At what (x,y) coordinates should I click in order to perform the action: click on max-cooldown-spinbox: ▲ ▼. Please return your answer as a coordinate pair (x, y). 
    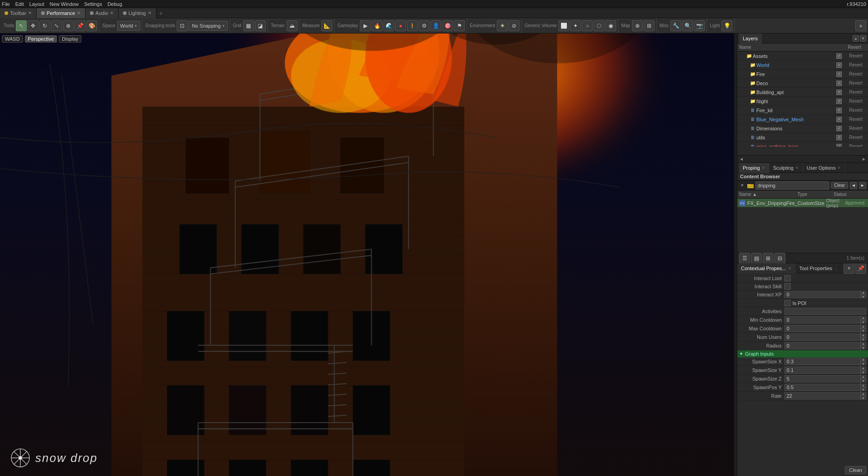
    Looking at the image, I should click on (826, 328).